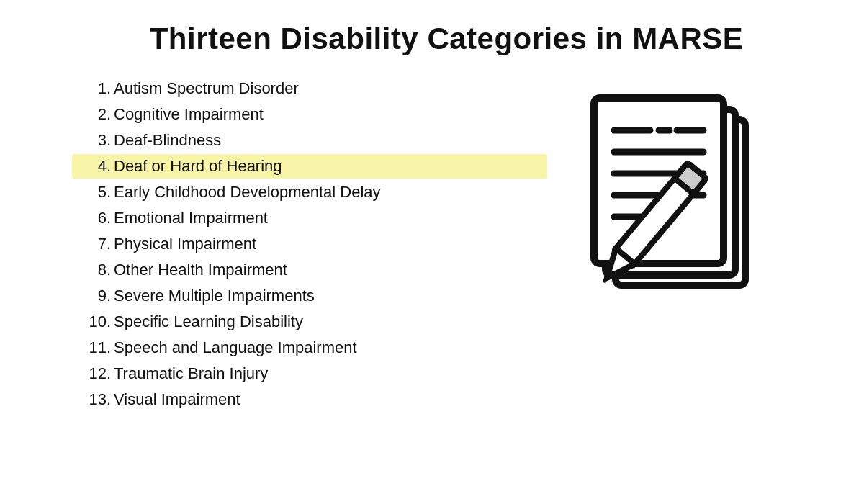 The width and height of the screenshot is (864, 504). Describe the element at coordinates (248, 192) in the screenshot. I see `item-text: Early Childhood Developmental Delay` at that location.